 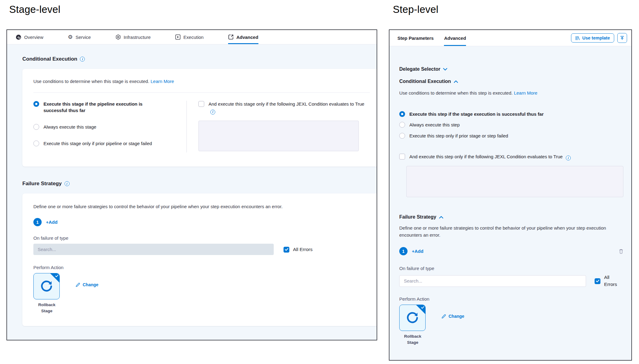 I want to click on heading-text: Delegate Selector, so click(x=420, y=69).